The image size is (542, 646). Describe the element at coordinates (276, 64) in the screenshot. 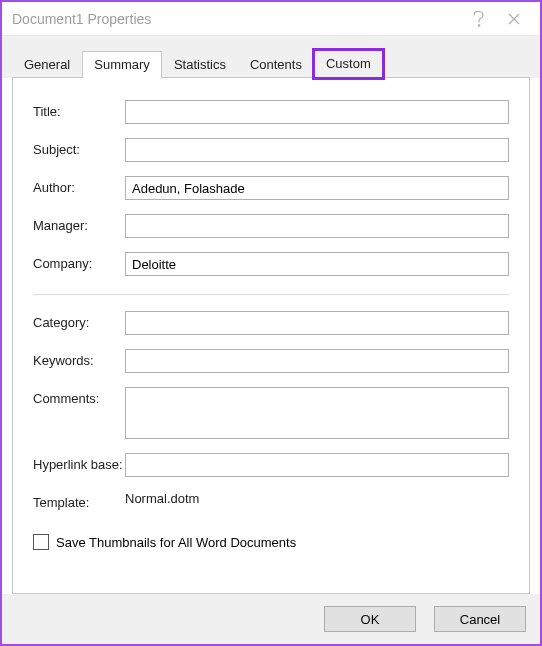

I see `tab-contents: Contents` at that location.